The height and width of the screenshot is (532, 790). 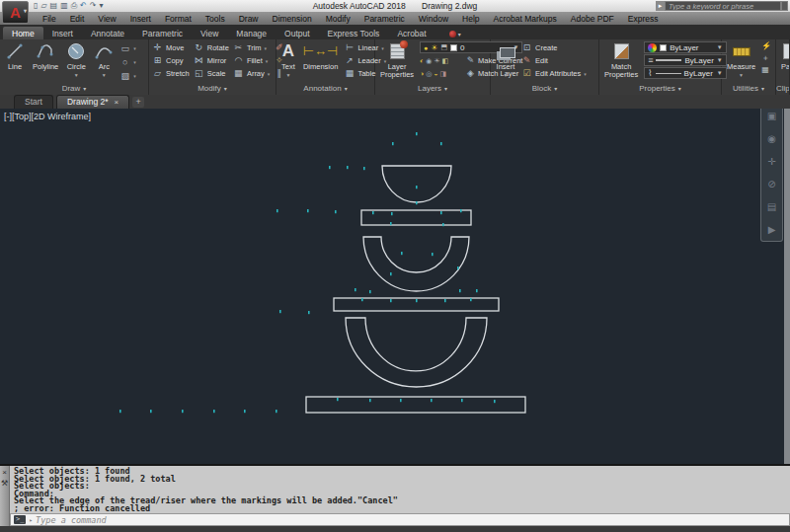 I want to click on scale-button: ◱Scale, so click(x=211, y=73).